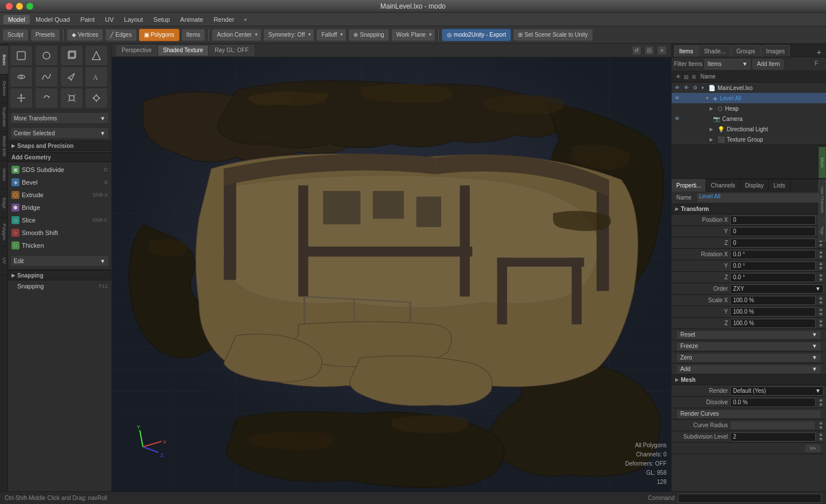 This screenshot has height=504, width=826. Describe the element at coordinates (96, 77) in the screenshot. I see `text-tool-btn: A` at that location.